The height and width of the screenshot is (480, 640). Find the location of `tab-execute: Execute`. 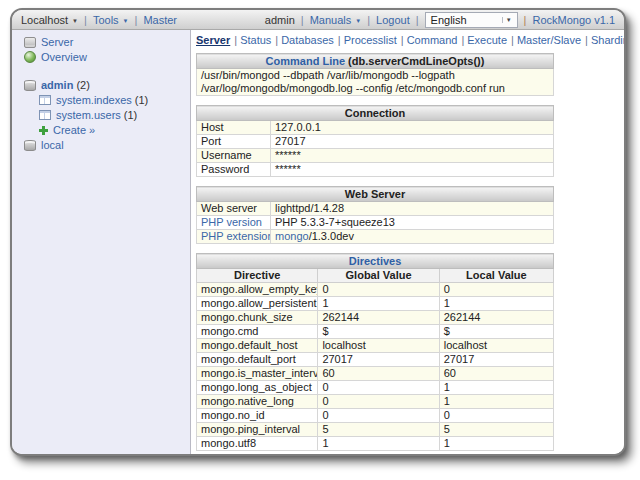

tab-execute: Execute is located at coordinates (482, 40).